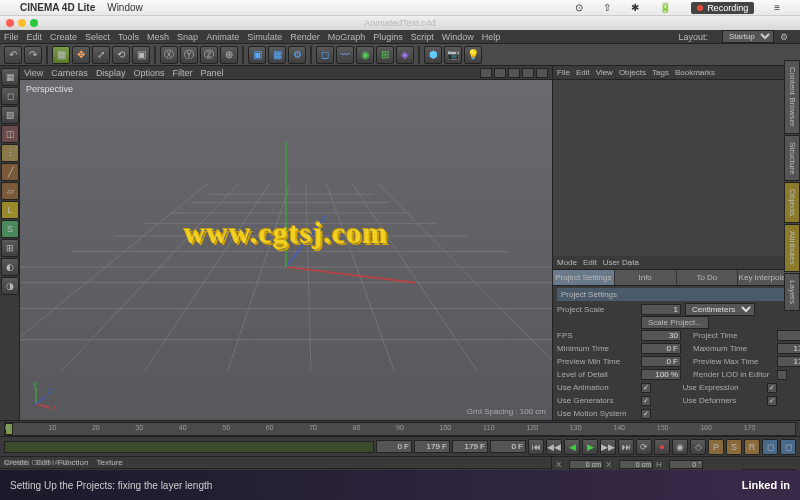 The width and height of the screenshot is (800, 500). Describe the element at coordinates (98, 37) in the screenshot. I see `menu-select: Select` at that location.